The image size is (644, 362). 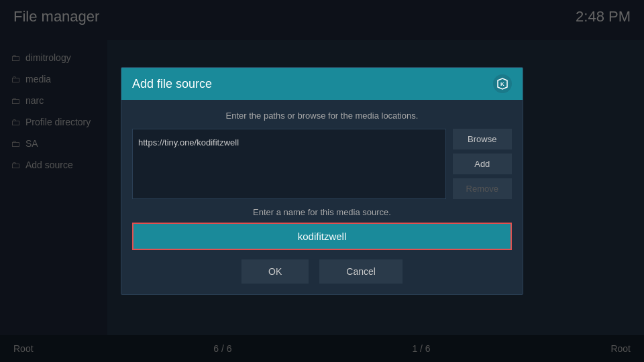 What do you see at coordinates (502, 84) in the screenshot?
I see `kodi-logo: K` at bounding box center [502, 84].